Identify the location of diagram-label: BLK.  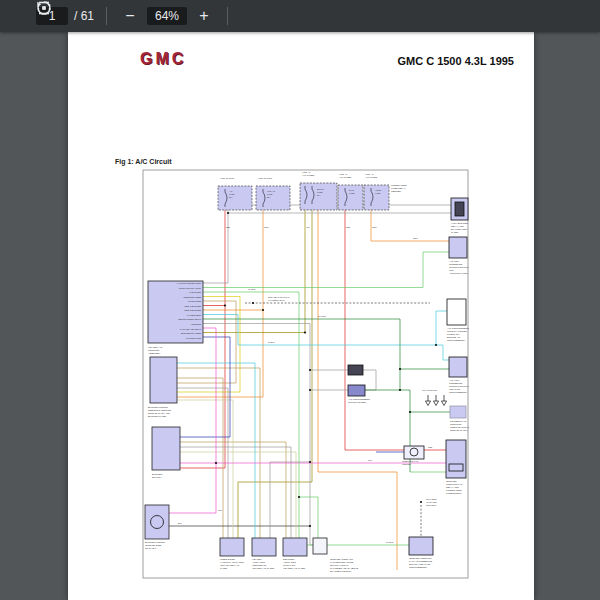
(180, 523).